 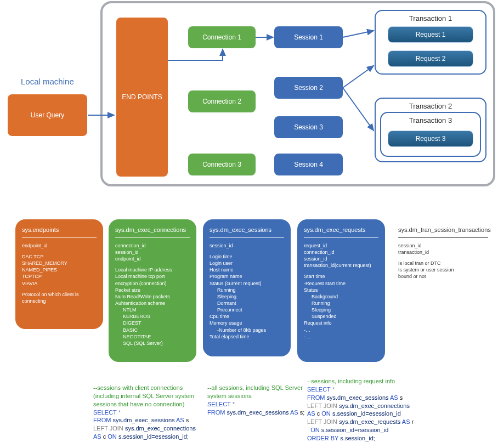 I want to click on card-line: Request info, so click(x=341, y=323).